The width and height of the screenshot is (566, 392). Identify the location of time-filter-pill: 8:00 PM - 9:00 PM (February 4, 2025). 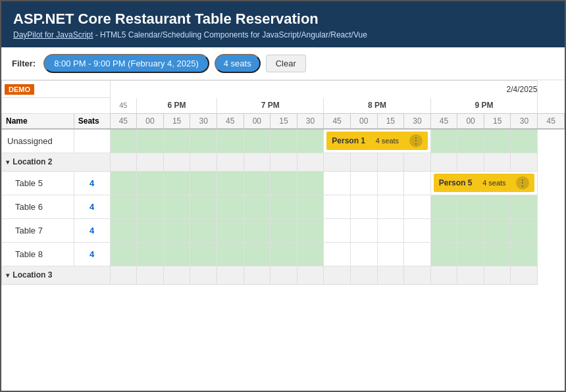
(126, 63).